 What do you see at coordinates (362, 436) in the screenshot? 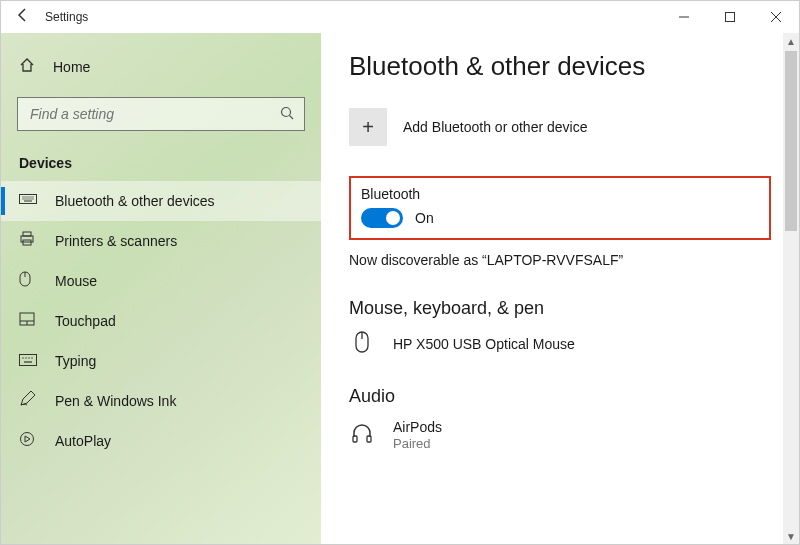
I see `headphones-icon` at bounding box center [362, 436].